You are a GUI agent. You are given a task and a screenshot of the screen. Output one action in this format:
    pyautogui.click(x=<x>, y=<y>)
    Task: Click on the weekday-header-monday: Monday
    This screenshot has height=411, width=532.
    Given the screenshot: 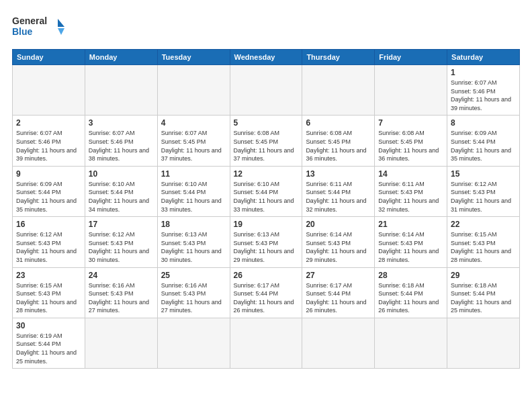 What is the action you would take?
    pyautogui.click(x=121, y=58)
    